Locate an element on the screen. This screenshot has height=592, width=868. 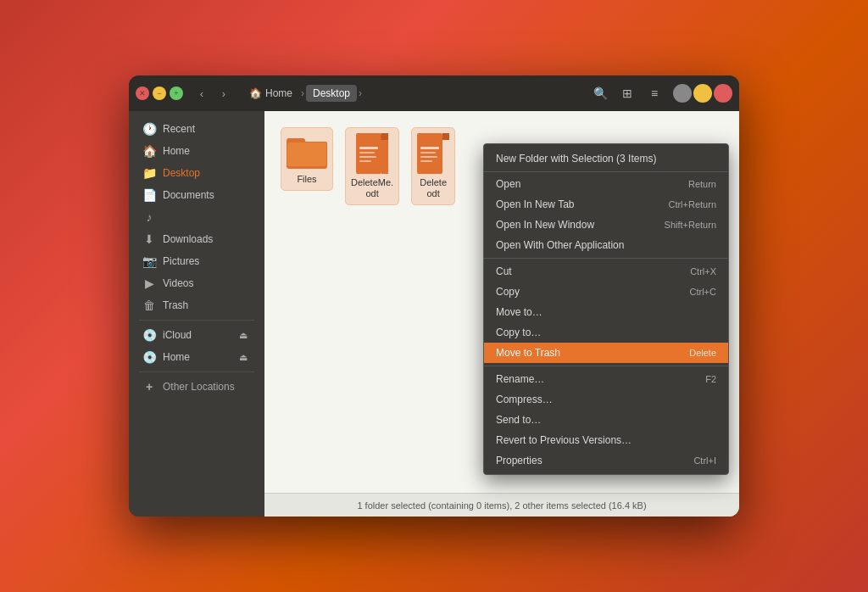
folder-icon is located at coordinates (307, 152).